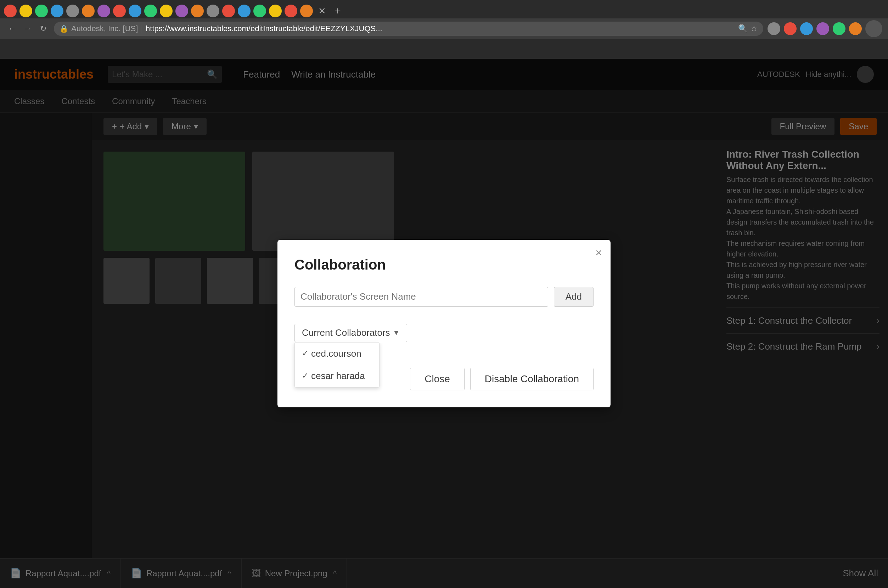 This screenshot has width=888, height=588. Describe the element at coordinates (444, 323) in the screenshot. I see `collaboration-modal: × Collaboration Add Current Collaborator…` at that location.